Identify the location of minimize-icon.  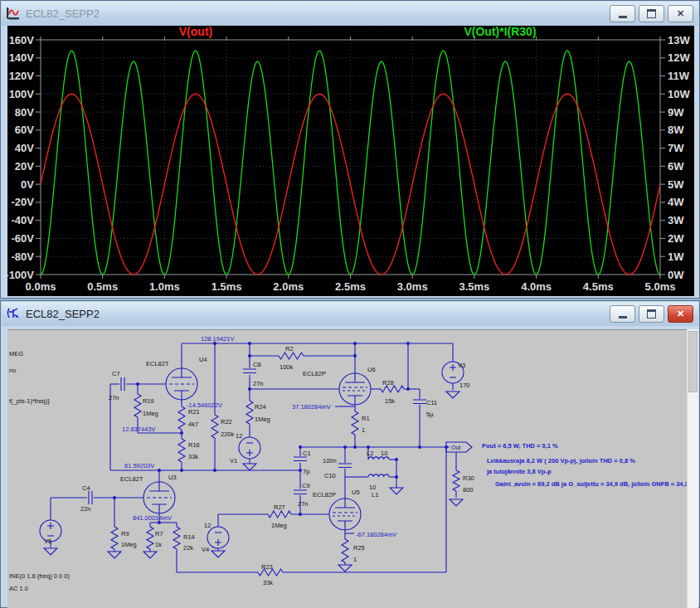
(623, 17).